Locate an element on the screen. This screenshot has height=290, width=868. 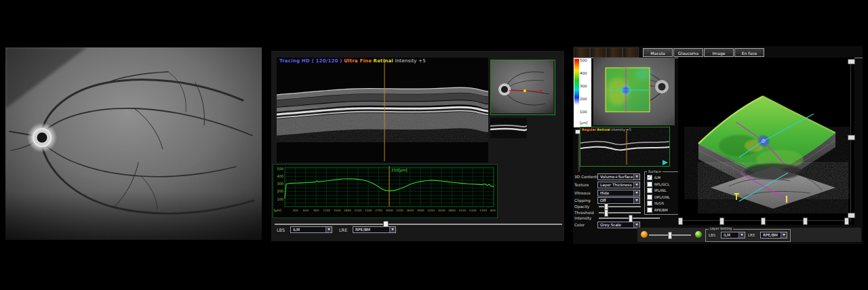
oct-thumbnail is located at coordinates (509, 128).